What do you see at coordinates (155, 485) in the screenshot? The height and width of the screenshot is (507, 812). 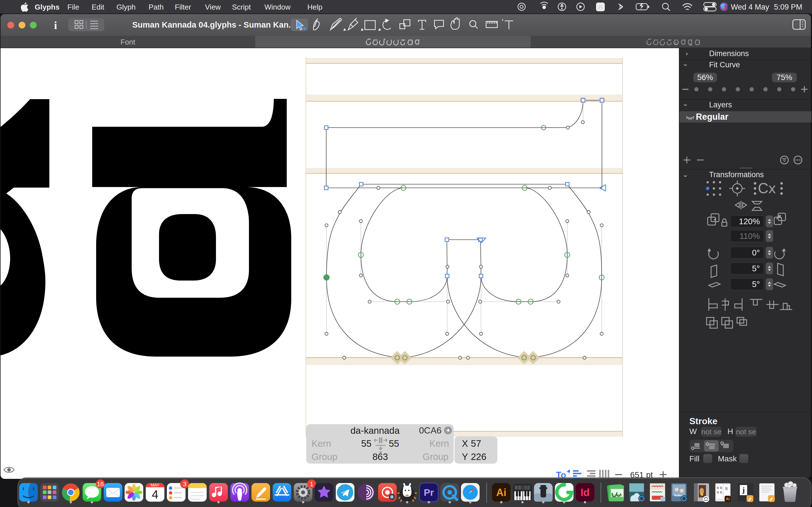 I see `svg-text: MAY` at bounding box center [155, 485].